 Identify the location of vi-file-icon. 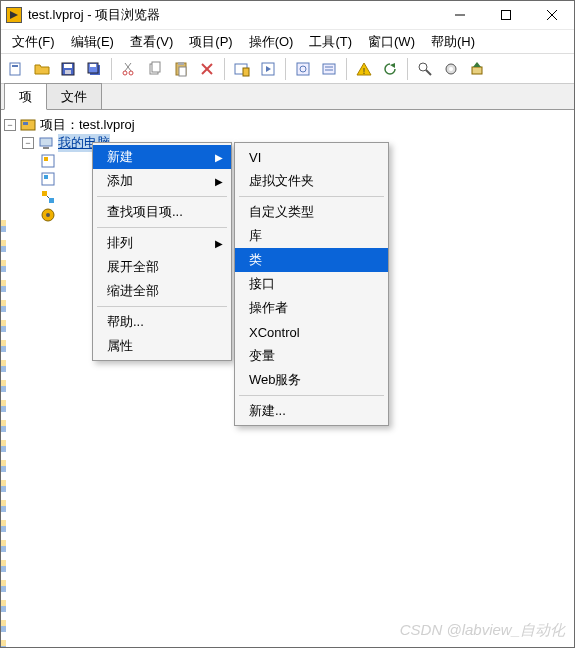
(48, 161).